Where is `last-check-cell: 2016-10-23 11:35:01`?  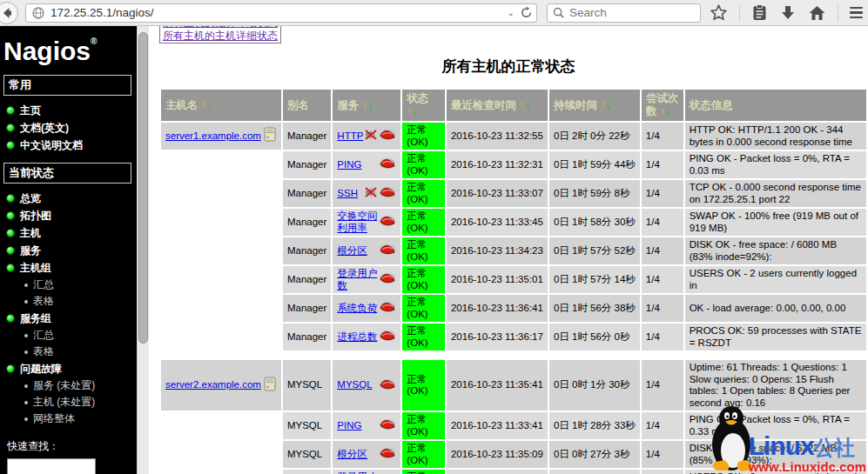 last-check-cell: 2016-10-23 11:35:01 is located at coordinates (497, 280).